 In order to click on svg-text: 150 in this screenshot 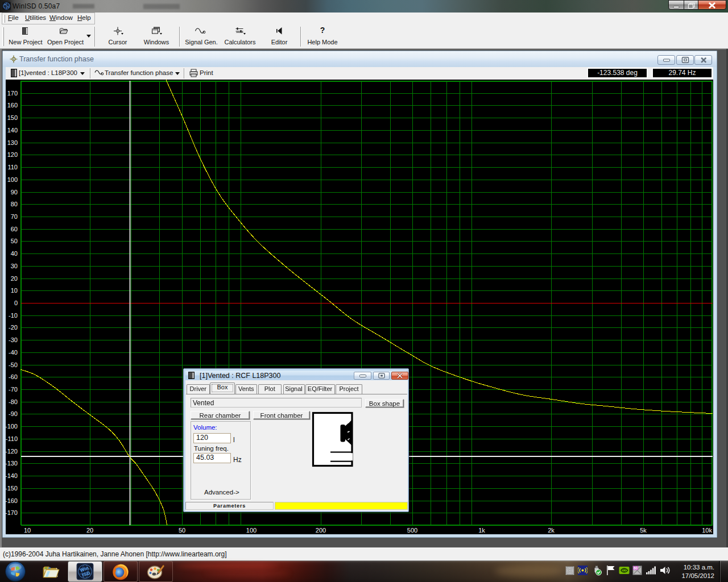, I will do `click(13, 118)`.